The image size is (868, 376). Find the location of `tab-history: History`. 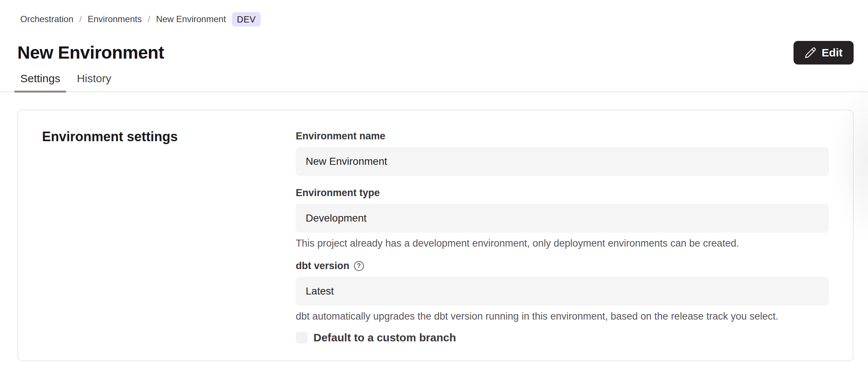

tab-history: History is located at coordinates (94, 82).